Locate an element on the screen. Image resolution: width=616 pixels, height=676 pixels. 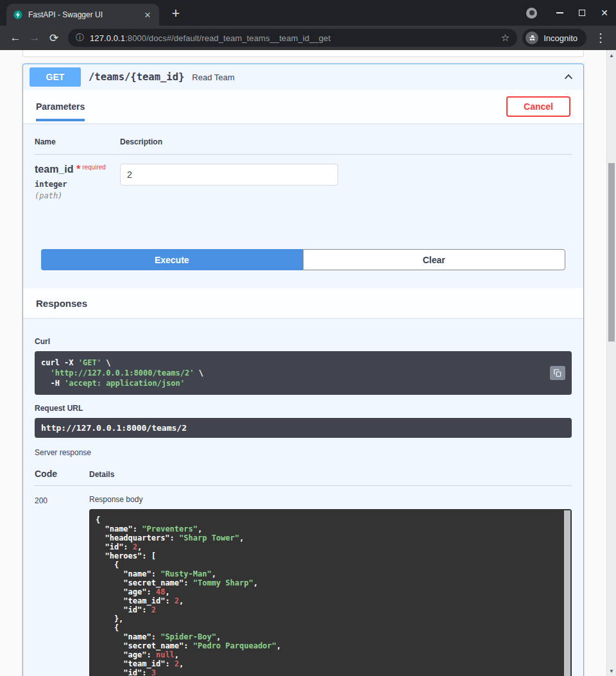
curl-code: curl -X 'GET' \ 'http://127.0.0.1:8000/t… is located at coordinates (303, 373).